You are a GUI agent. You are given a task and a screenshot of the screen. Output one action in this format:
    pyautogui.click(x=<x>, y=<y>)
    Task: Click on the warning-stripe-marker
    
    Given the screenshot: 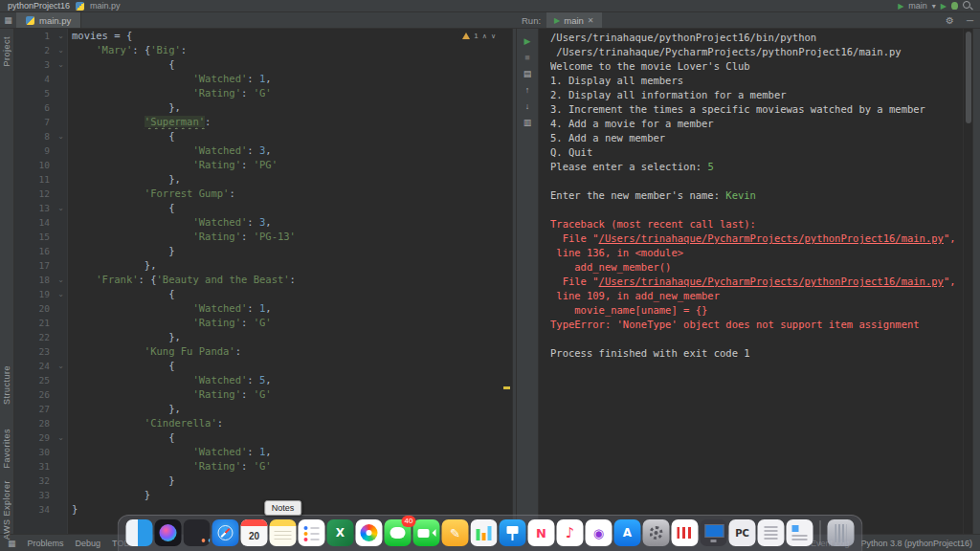 What is the action you would take?
    pyautogui.click(x=507, y=388)
    